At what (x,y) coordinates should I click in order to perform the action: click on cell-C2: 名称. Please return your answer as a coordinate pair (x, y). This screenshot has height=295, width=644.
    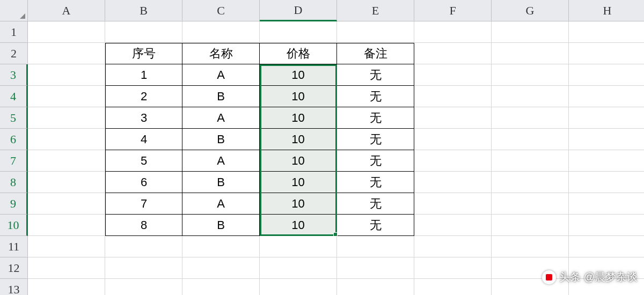
    Looking at the image, I should click on (221, 54).